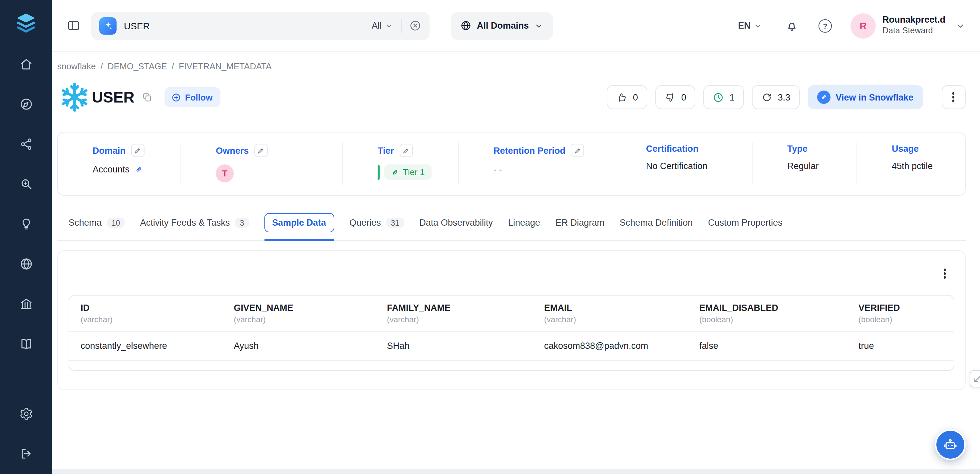  What do you see at coordinates (26, 184) in the screenshot?
I see `search-tool-icon` at bounding box center [26, 184].